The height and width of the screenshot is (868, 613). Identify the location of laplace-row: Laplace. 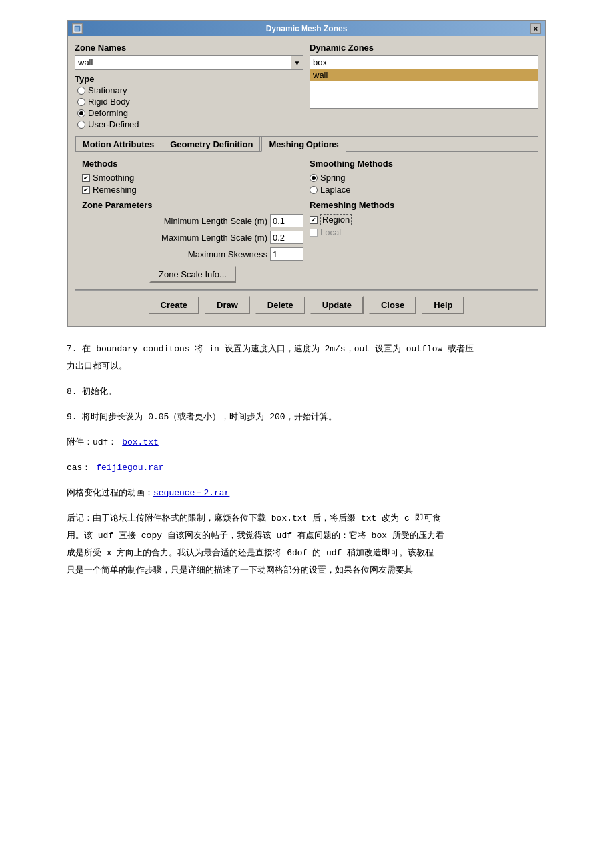
(420, 189).